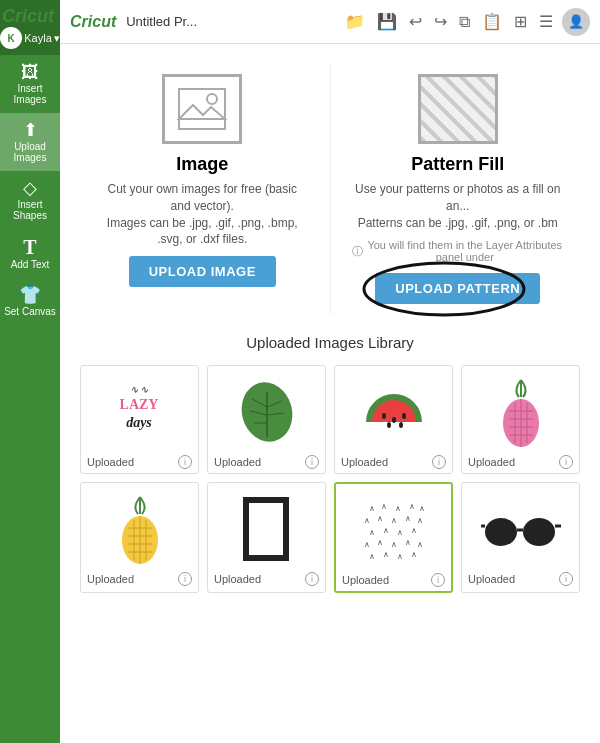  Describe the element at coordinates (38, 38) in the screenshot. I see `username-label: Kayla` at that location.